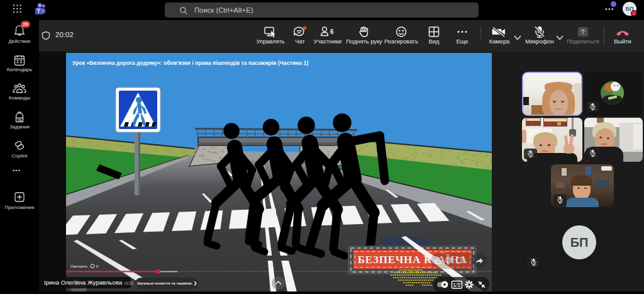 The image size is (644, 294). I want to click on svg-text: 6, so click(332, 31).